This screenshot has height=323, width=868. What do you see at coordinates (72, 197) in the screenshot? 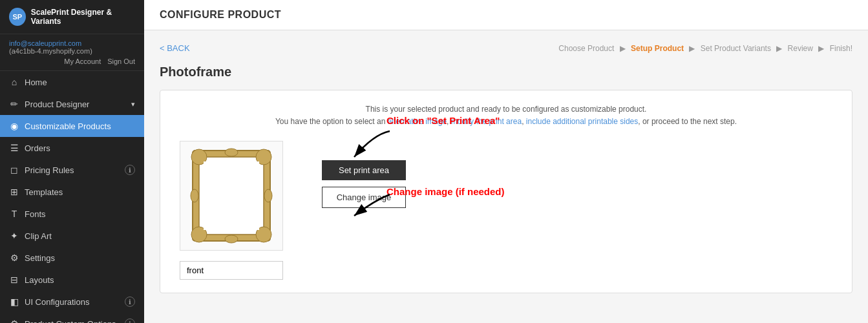
I see `sidebar-navigation: ⌂ Home ✏ Product Designer ▾ ◉ Customizab…` at bounding box center [72, 197].